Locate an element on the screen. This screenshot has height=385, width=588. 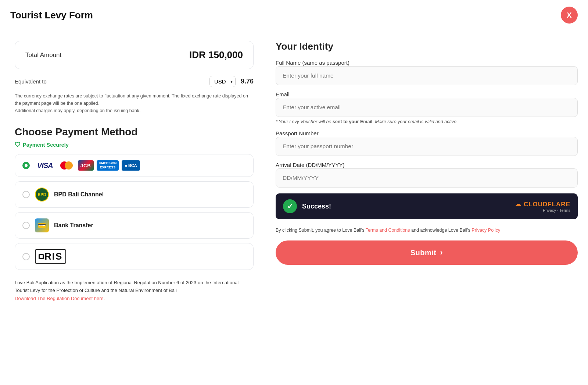
full-name-label: Full Name (same as passport) is located at coordinates (312, 63).